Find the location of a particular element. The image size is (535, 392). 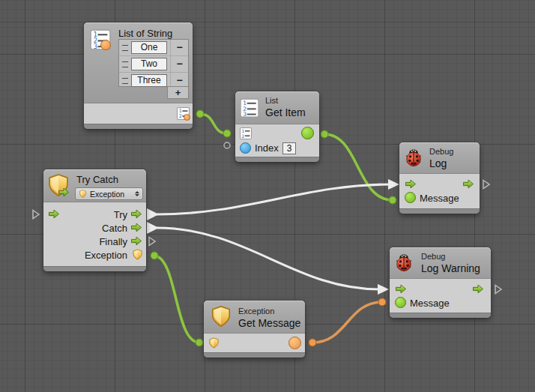

add-item-button: + is located at coordinates (178, 93).